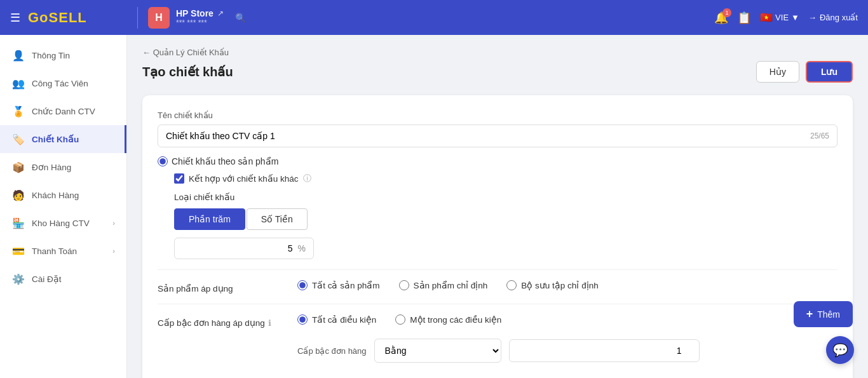 This screenshot has height=378, width=868. Describe the element at coordinates (812, 18) in the screenshot. I see `logout-icon: →` at that location.